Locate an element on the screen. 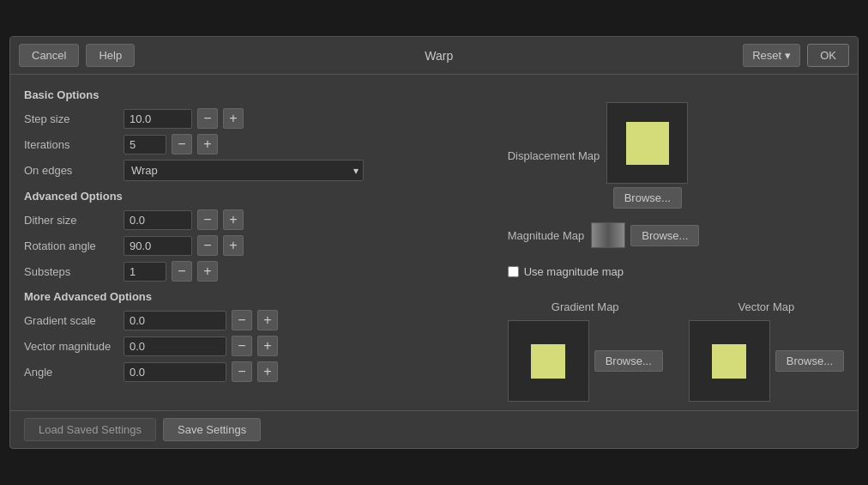 The width and height of the screenshot is (868, 485). substeps-plus-button: + is located at coordinates (208, 271).